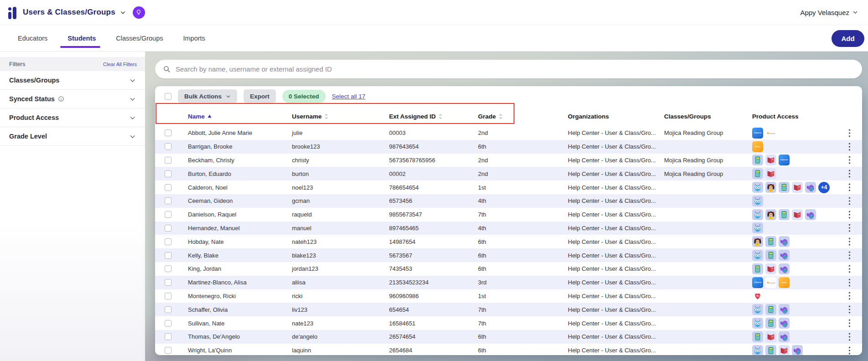 Image resolution: width=868 pixels, height=361 pixels. I want to click on product-overflow-badge: +4, so click(824, 188).